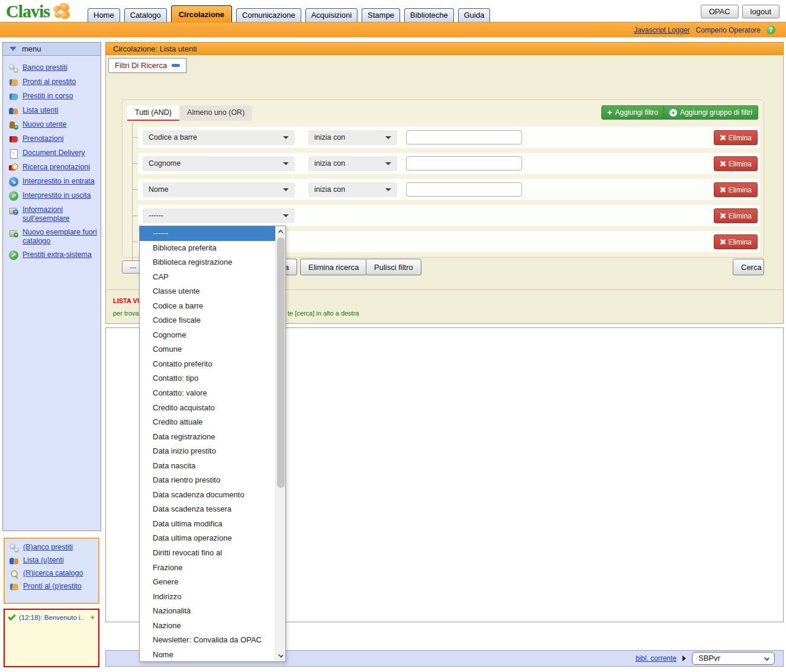 The image size is (786, 672). What do you see at coordinates (51, 574) in the screenshot?
I see `shortcut-item: (R)icerca catalogo` at bounding box center [51, 574].